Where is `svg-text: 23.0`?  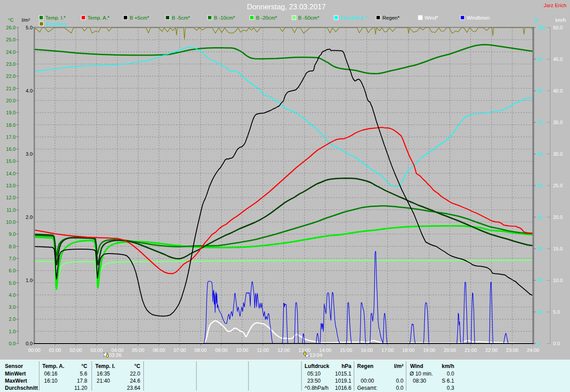
svg-text: 23.0 is located at coordinates (11, 64).